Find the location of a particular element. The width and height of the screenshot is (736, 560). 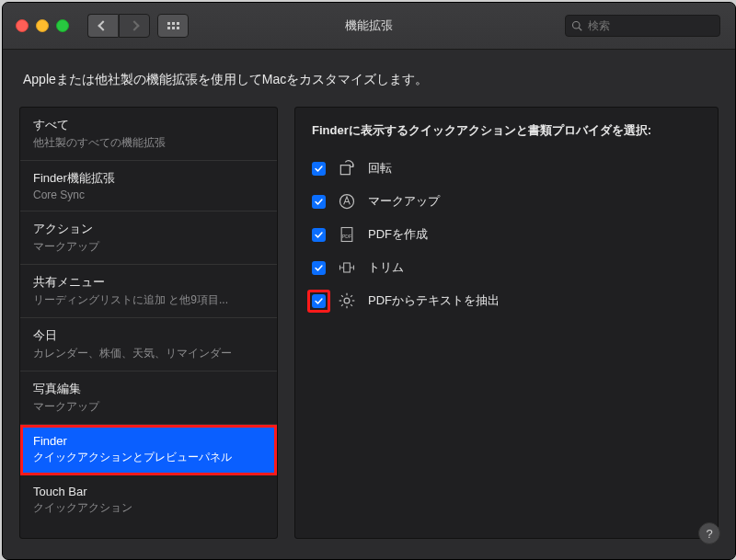

chevron-left-icon is located at coordinates (103, 26).